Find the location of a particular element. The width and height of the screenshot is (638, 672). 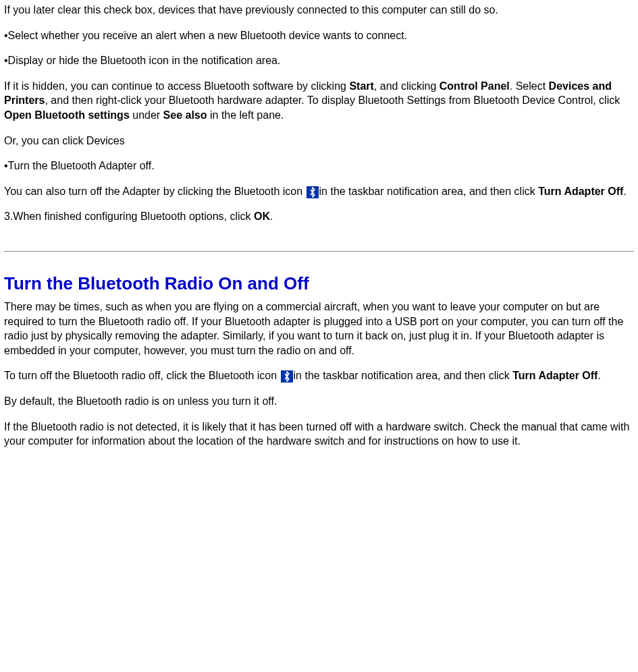

text: You can also turn off the Adapter by cli… is located at coordinates (155, 192).